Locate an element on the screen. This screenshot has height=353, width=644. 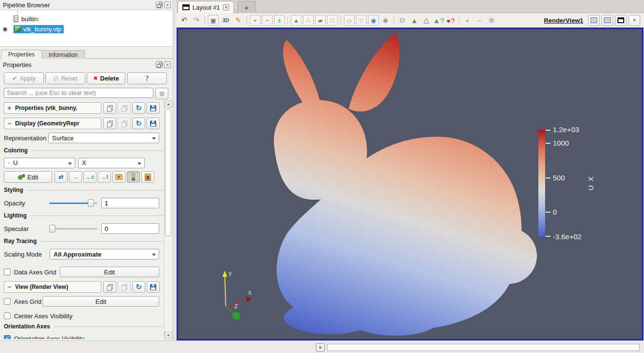
copy-properties-button is located at coordinates (110, 108).